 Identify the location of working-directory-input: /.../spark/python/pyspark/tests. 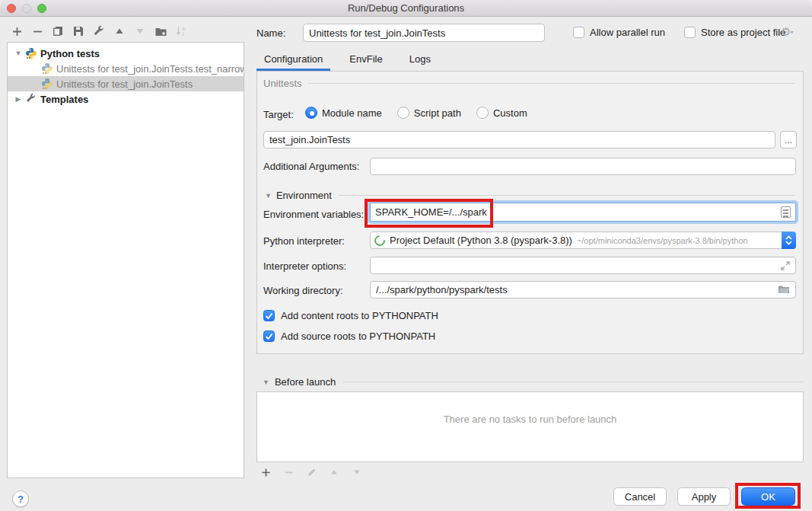
(583, 289).